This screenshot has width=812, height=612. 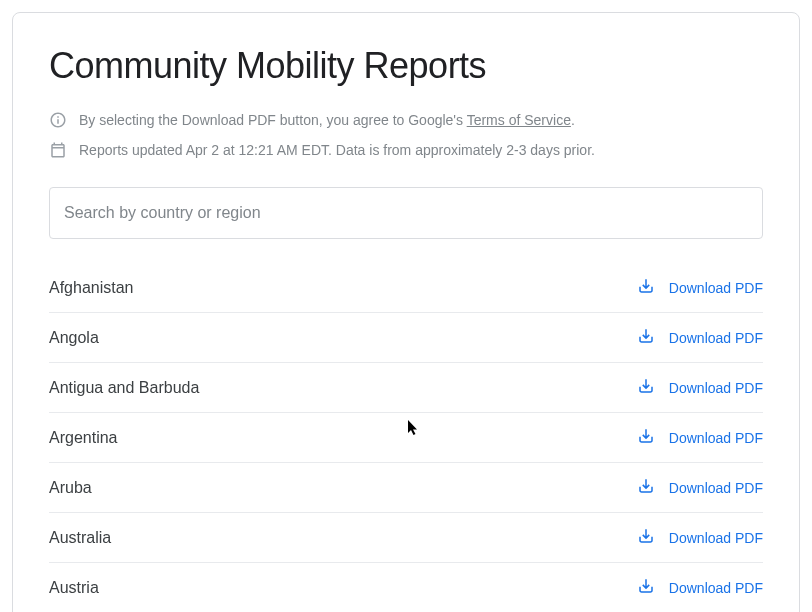 I want to click on country-name: Antigua and Barbuda, so click(x=124, y=388).